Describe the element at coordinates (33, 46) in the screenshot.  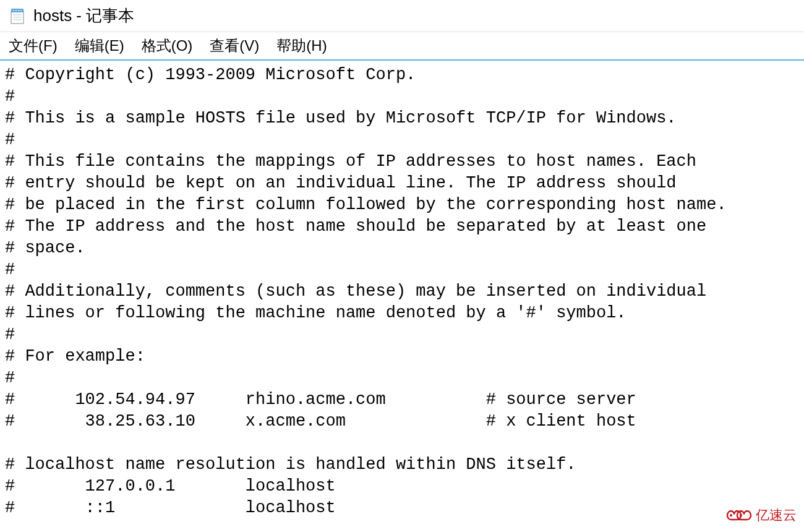
I see `menu-file: 文件(F)` at that location.